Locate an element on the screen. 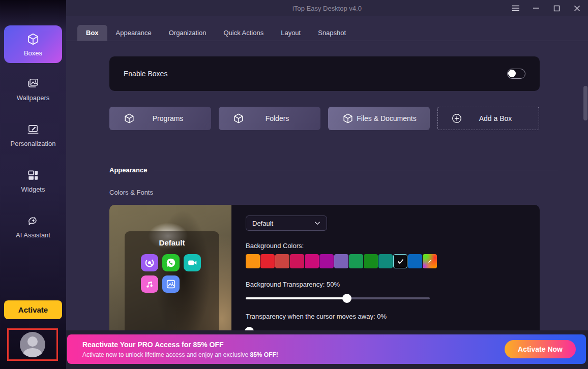  promo-text: Reactivate Your PRO Access for 85% OFF A… is located at coordinates (293, 350).